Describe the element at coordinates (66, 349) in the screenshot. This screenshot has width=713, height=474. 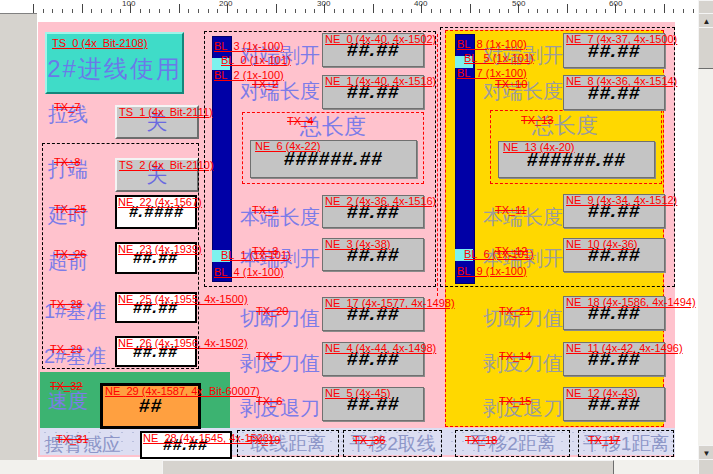
I see `tx-tag: TX_29` at that location.